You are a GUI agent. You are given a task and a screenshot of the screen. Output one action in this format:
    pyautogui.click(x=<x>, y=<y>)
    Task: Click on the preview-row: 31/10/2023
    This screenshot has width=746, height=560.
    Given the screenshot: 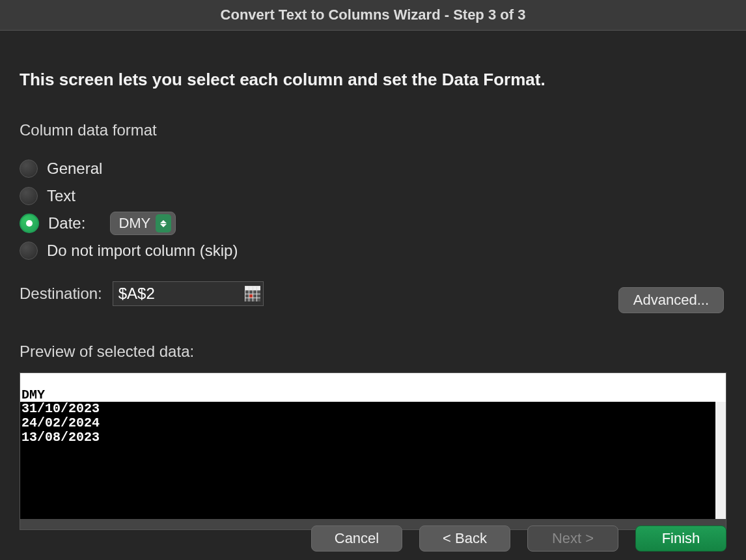 What is the action you would take?
    pyautogui.click(x=373, y=409)
    